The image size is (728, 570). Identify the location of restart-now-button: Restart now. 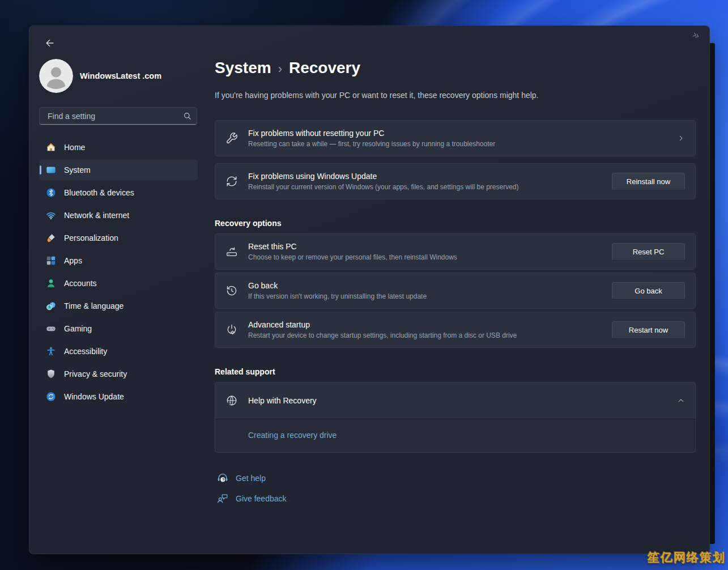
(648, 330).